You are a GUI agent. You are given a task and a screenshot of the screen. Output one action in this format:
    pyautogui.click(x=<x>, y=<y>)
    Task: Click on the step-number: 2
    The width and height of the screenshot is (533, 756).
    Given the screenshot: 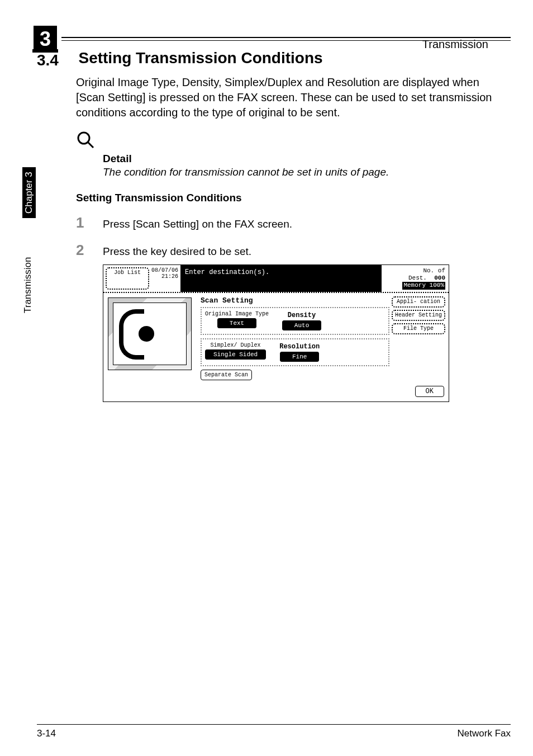 What is the action you would take?
    pyautogui.click(x=89, y=251)
    